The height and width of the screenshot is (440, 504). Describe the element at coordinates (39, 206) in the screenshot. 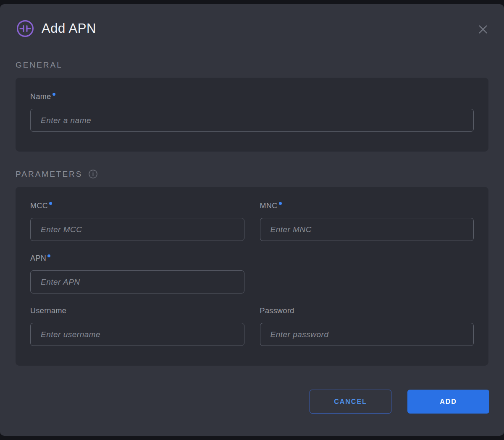

I see `mcc-label-text: MCC` at that location.